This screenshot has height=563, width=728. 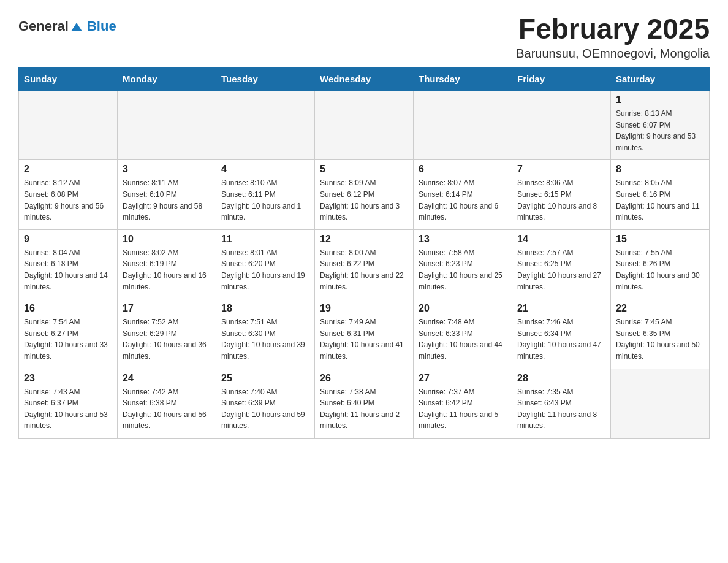 What do you see at coordinates (660, 270) in the screenshot?
I see `day-info: Sunrise: 7:55 AM Sunset: 6:26 PM Dayligh…` at bounding box center [660, 270].